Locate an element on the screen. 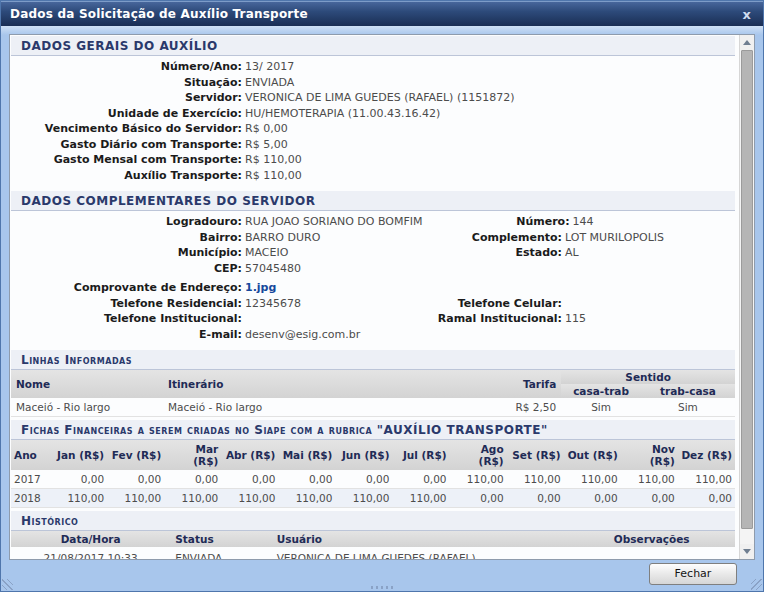 This screenshot has width=764, height=592. field-label: CEP: is located at coordinates (128, 269).